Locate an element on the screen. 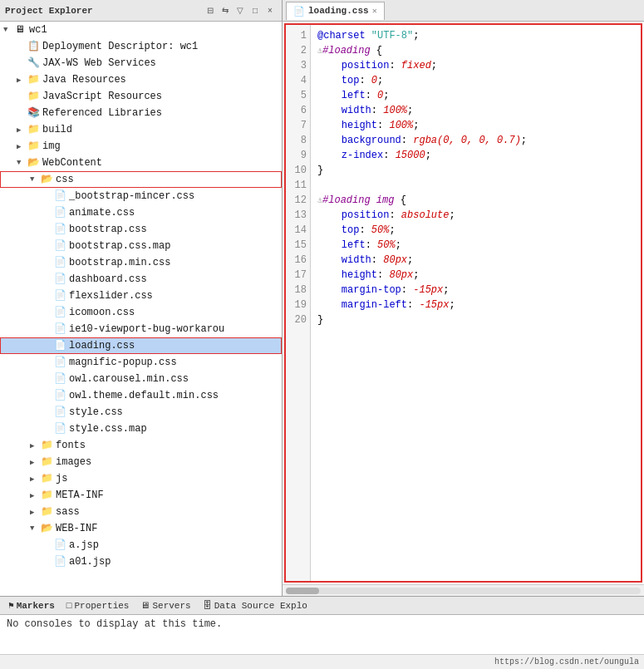 The image size is (644, 669). code-line-17: height: 80px; is located at coordinates (475, 275).